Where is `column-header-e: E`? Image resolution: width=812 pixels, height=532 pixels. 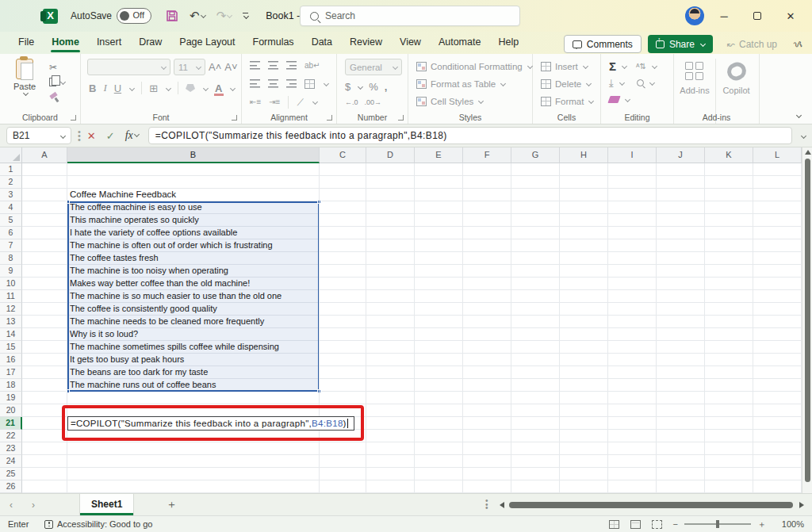
column-header-e: E is located at coordinates (439, 155).